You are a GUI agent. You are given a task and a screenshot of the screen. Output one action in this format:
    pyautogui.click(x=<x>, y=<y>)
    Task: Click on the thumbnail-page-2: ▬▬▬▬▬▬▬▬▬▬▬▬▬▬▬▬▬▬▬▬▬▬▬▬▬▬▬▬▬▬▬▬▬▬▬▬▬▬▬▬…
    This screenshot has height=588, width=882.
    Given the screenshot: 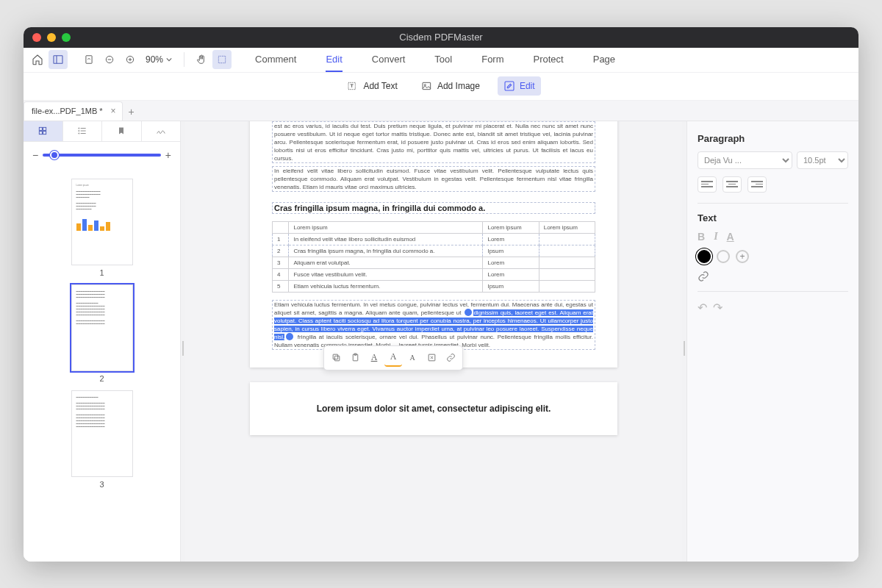 What is the action you would take?
    pyautogui.click(x=102, y=328)
    